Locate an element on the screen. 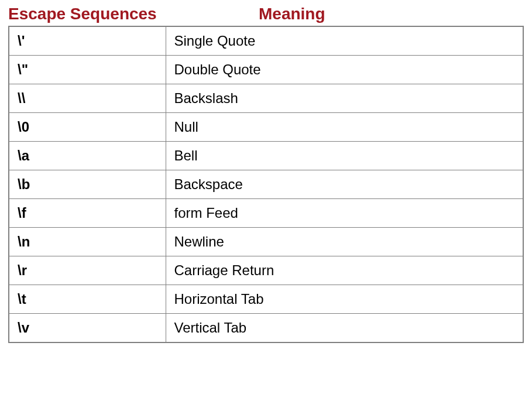 This screenshot has height=394, width=532. table-row: \n Newline is located at coordinates (266, 242).